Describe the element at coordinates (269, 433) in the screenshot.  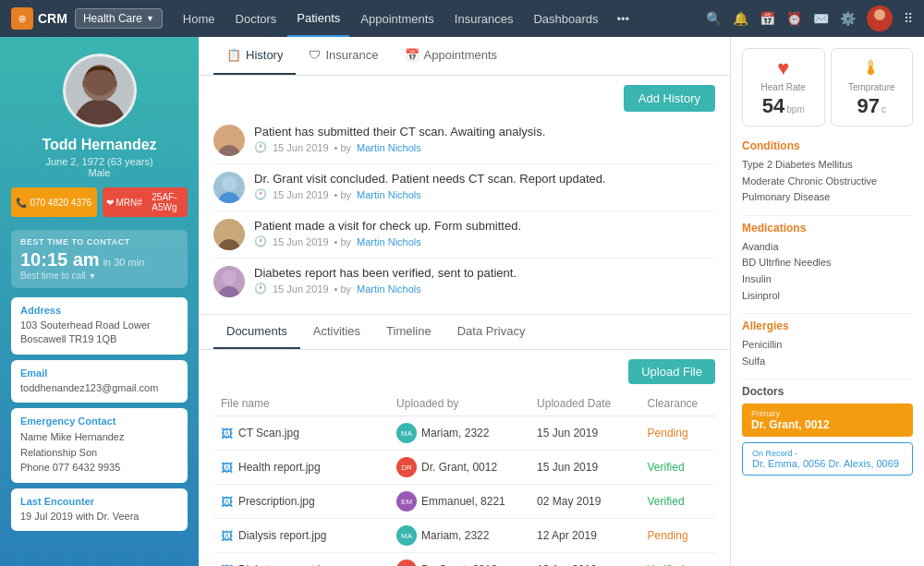
I see `file-name: CT Scan.jpg` at that location.